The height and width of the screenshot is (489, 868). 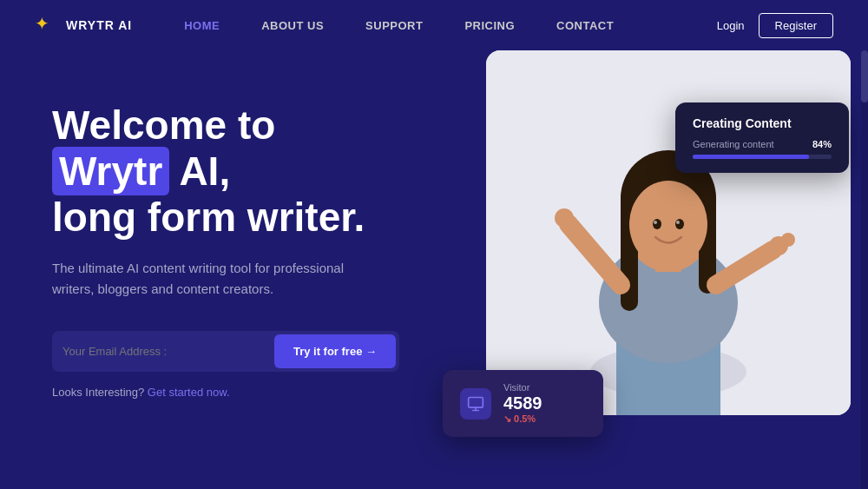 I want to click on logo: ✦ WRYTR AI, so click(x=83, y=25).